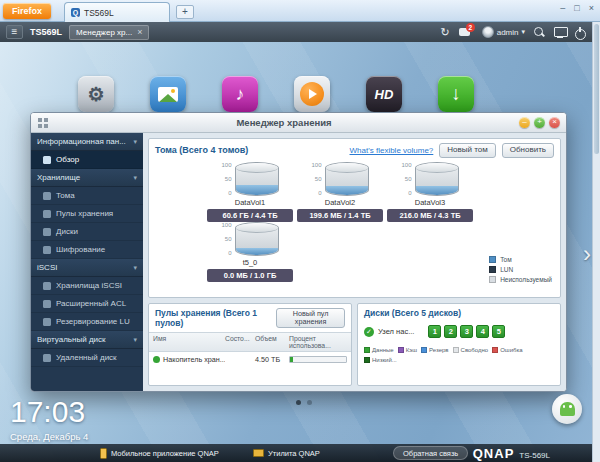 The image size is (600, 462). I want to click on apps-grid-icon, so click(43, 123).